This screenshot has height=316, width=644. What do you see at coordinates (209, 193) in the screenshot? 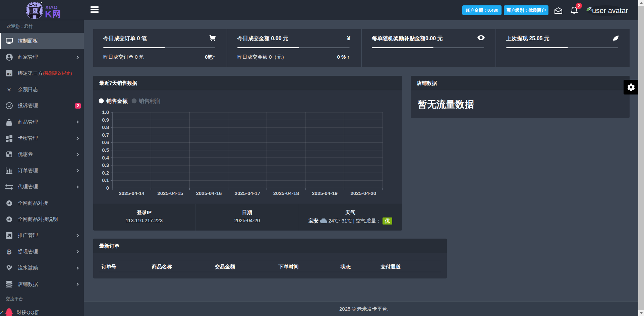
I see `svg-text: 2025-04-16` at bounding box center [209, 193].